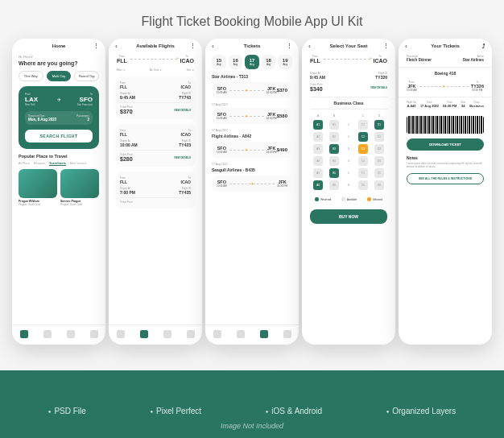 The width and height of the screenshot is (504, 438). I want to click on flight-card: FromFLL ToICAO Depart At9:45 AM Flight I…, so click(155, 98).